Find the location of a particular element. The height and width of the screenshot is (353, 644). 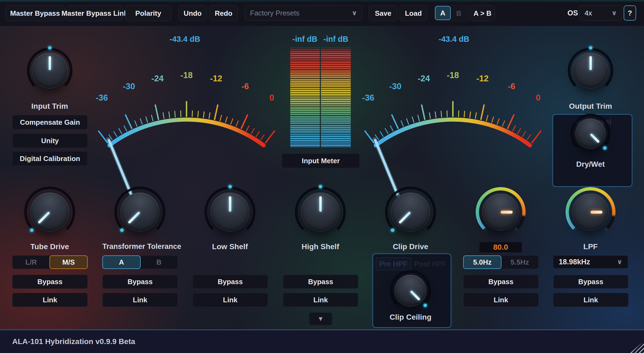

resize-grip-icon is located at coordinates (636, 346).